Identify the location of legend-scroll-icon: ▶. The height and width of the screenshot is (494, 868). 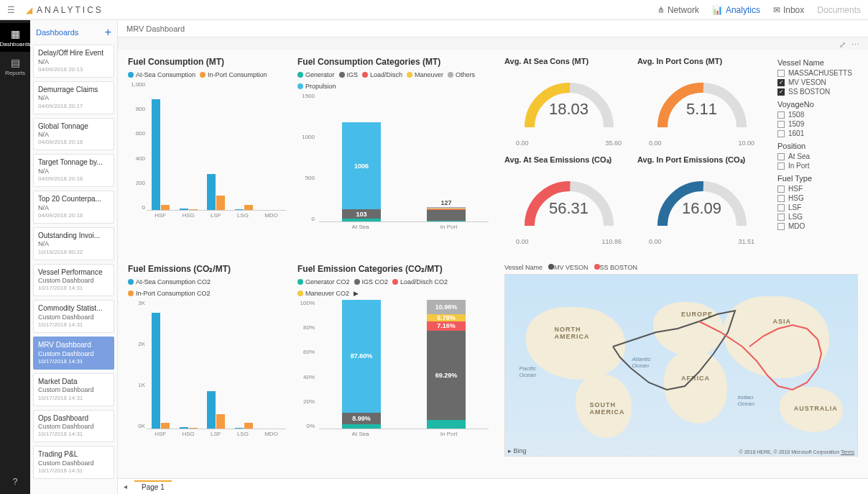
(356, 293).